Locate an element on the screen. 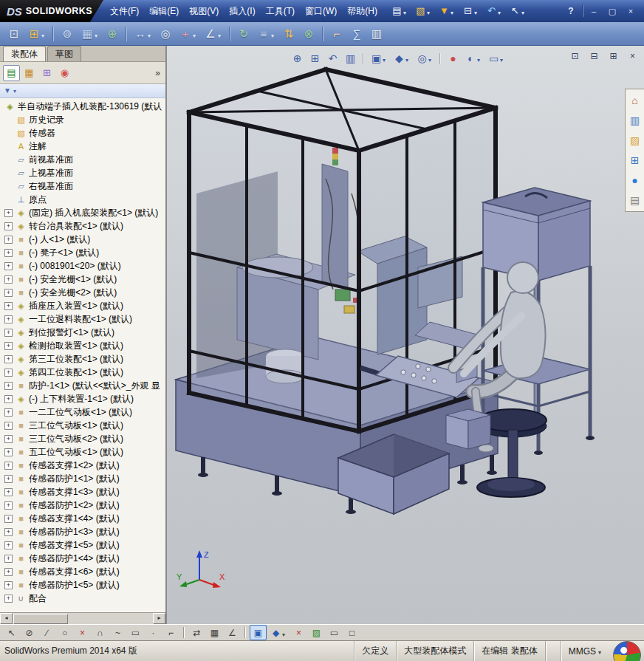 The height and width of the screenshot is (661, 644). tree-item: ◈ 第三工位装配<1> (默认) is located at coordinates (83, 359).